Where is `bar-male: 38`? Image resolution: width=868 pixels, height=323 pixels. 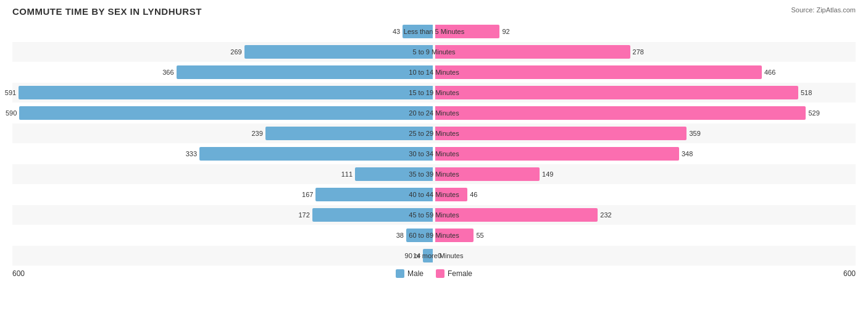 bar-male: 38 is located at coordinates (420, 235).